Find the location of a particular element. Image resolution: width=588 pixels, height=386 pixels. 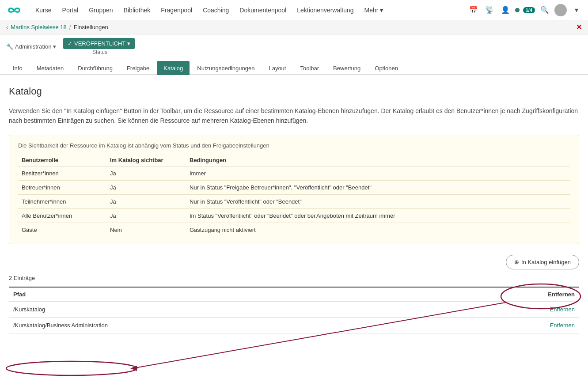

status-button: ✓ VERÖFFENTLICHT ▾ is located at coordinates (99, 43).